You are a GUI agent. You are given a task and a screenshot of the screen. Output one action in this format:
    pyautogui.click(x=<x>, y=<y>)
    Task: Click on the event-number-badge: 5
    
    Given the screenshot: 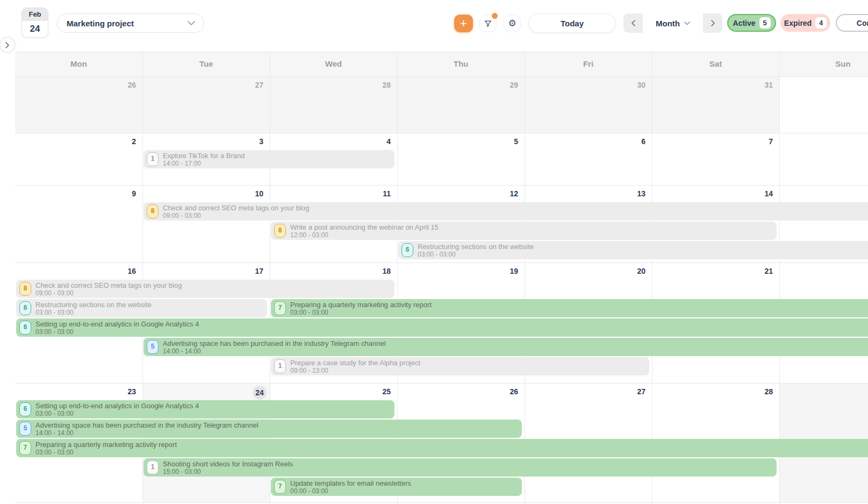 What is the action you would take?
    pyautogui.click(x=153, y=347)
    